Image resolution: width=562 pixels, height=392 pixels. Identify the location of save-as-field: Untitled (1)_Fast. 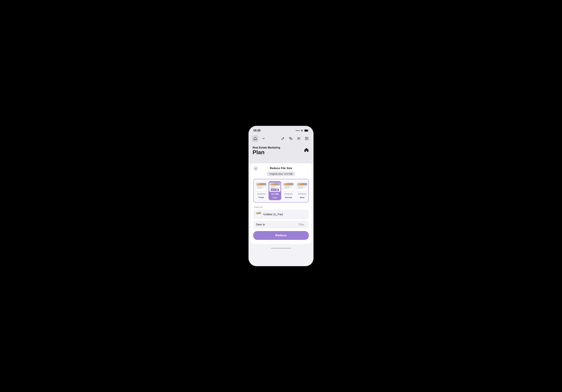
(281, 214).